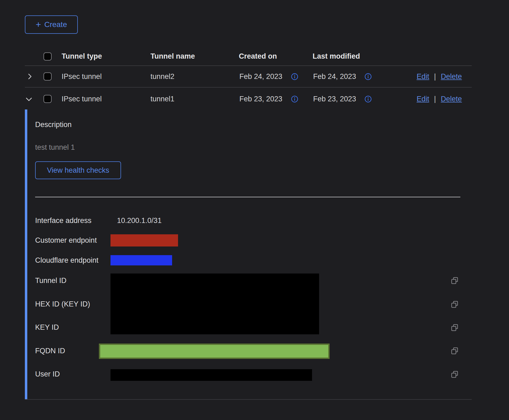  What do you see at coordinates (455, 328) in the screenshot?
I see `copy-key-id-icon` at bounding box center [455, 328].